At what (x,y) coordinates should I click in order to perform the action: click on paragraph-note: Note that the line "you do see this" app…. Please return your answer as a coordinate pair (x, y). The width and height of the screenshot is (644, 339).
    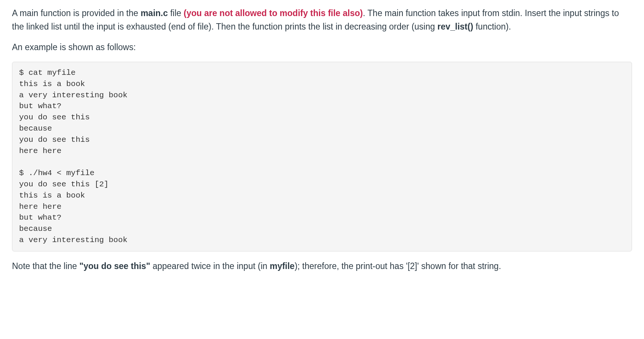
    Looking at the image, I should click on (322, 266).